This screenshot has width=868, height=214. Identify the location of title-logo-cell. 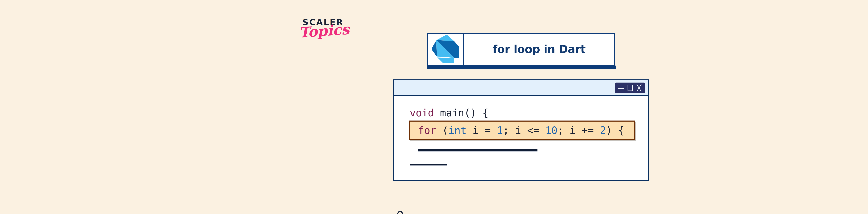
(446, 49).